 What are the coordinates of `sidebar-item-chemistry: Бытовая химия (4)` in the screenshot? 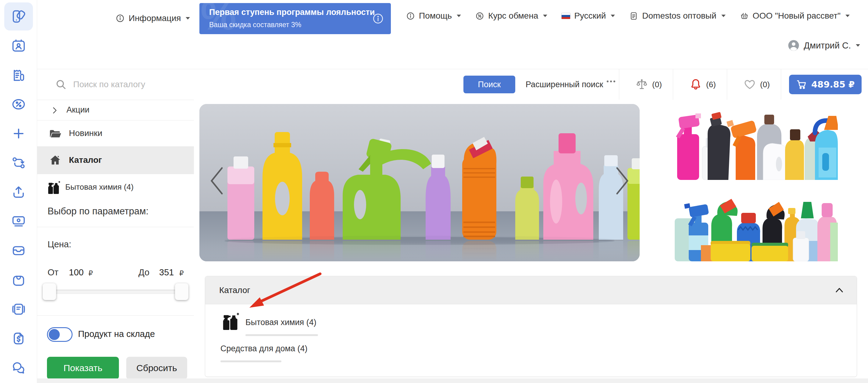 It's located at (115, 187).